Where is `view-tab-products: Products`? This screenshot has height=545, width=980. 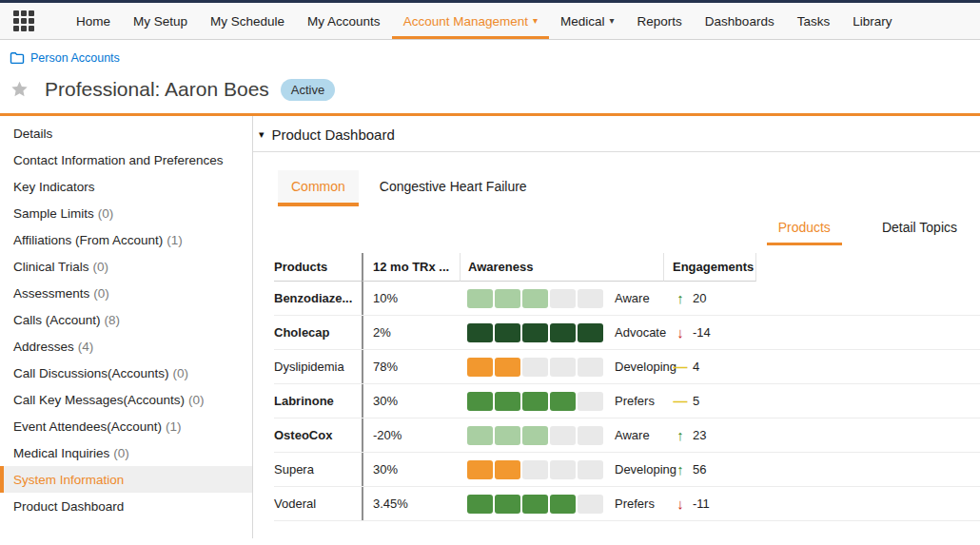 view-tab-products: Products is located at coordinates (805, 232).